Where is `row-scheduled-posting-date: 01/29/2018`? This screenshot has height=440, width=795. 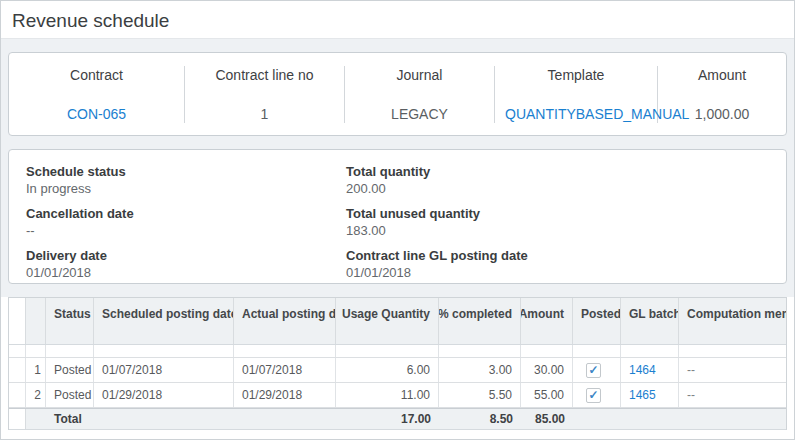 row-scheduled-posting-date: 01/29/2018 is located at coordinates (164, 395).